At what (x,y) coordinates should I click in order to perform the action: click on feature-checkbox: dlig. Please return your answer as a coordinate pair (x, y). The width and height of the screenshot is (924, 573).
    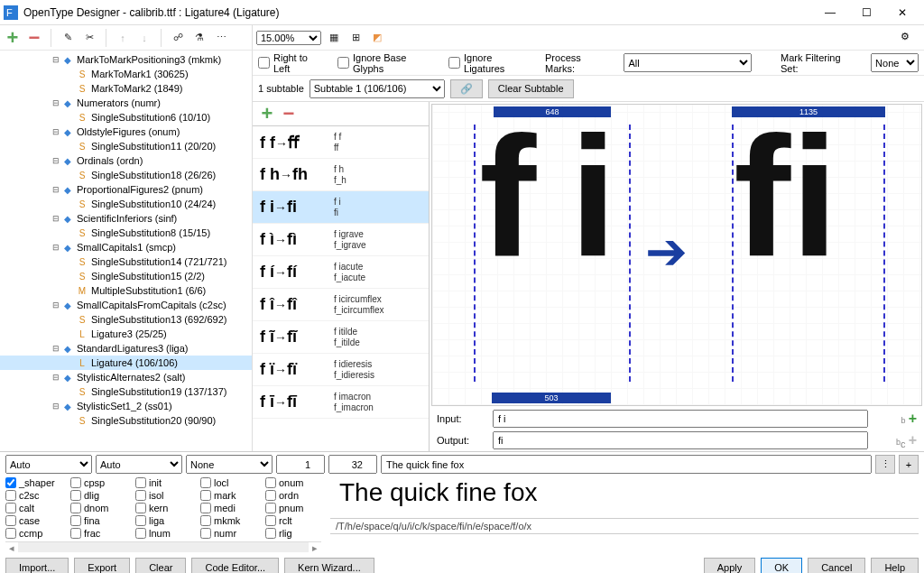
    Looking at the image, I should click on (102, 495).